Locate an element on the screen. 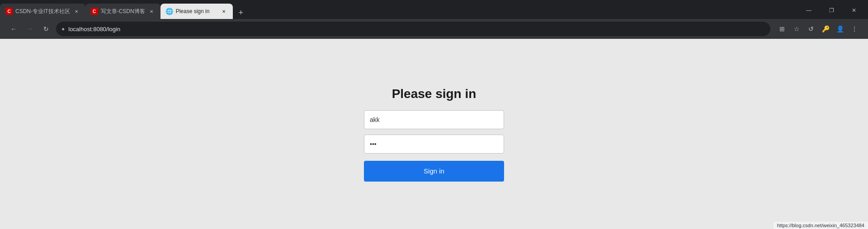 The width and height of the screenshot is (868, 229). tab-label-csdn-community: CSDN-专业IT技术社区 is located at coordinates (42, 12).